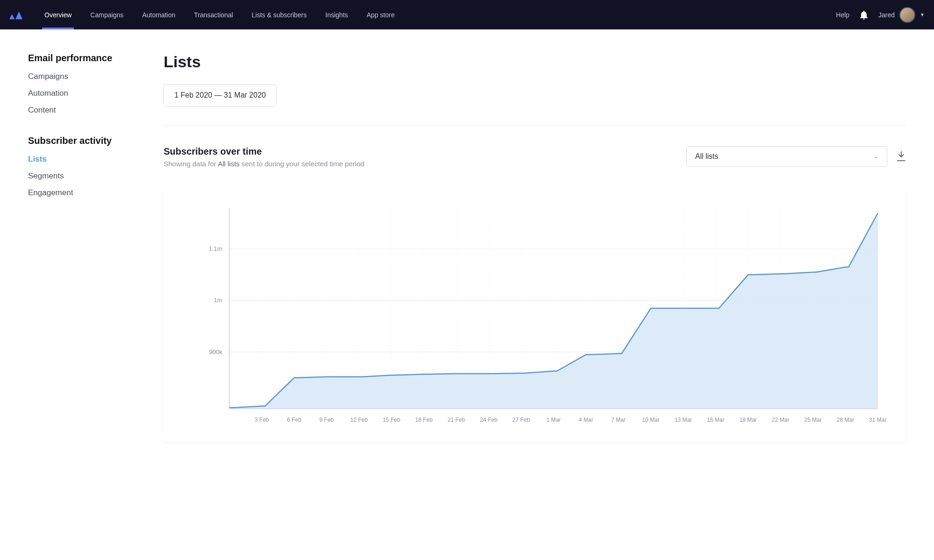 The image size is (934, 560). I want to click on svg-text: 3 Feb, so click(262, 420).